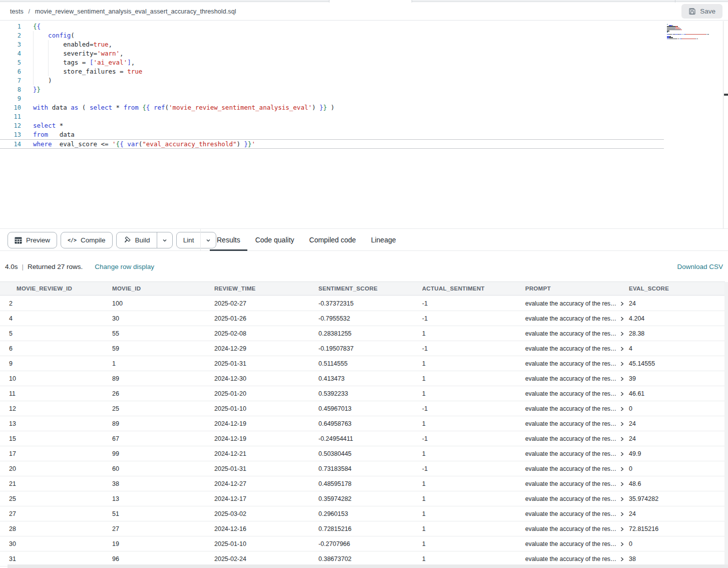 Image resolution: width=728 pixels, height=568 pixels. What do you see at coordinates (332, 240) in the screenshot?
I see `tab-compiled-code: Compiled code` at bounding box center [332, 240].